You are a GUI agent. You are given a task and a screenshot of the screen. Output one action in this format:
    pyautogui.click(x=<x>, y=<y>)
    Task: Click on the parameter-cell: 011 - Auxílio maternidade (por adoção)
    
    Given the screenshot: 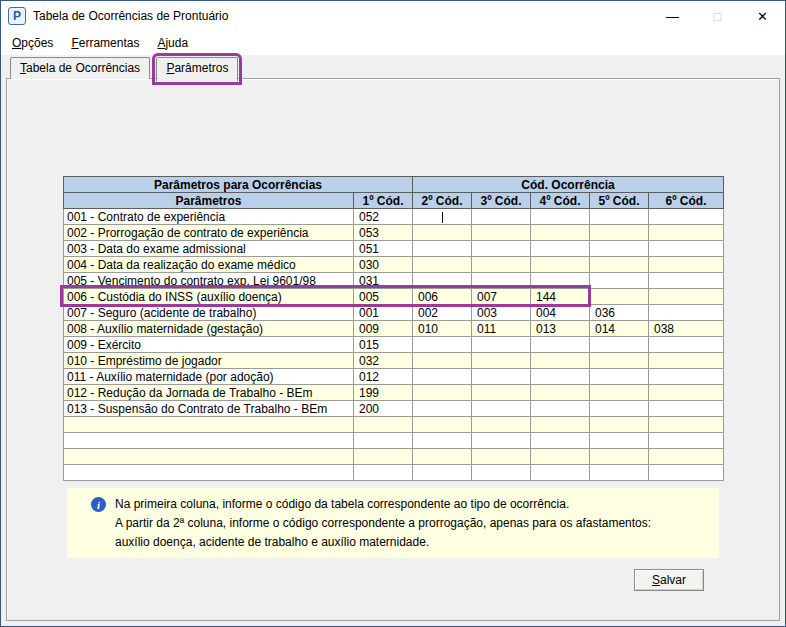 What is the action you would take?
    pyautogui.click(x=209, y=377)
    